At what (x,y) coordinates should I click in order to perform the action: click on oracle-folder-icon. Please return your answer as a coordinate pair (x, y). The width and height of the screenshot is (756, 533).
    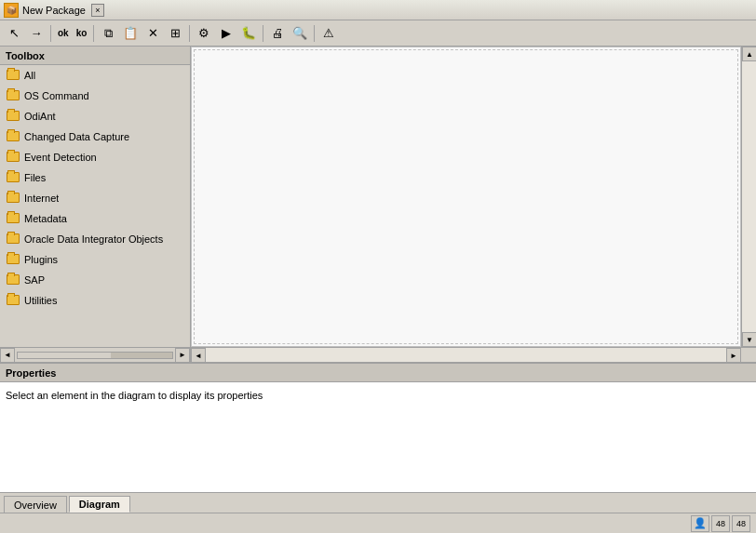
    Looking at the image, I should click on (13, 239).